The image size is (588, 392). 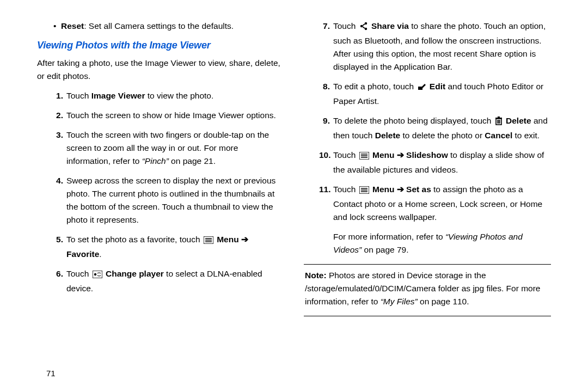 What do you see at coordinates (385, 249) in the screenshot?
I see `text: on page 79.` at bounding box center [385, 249].